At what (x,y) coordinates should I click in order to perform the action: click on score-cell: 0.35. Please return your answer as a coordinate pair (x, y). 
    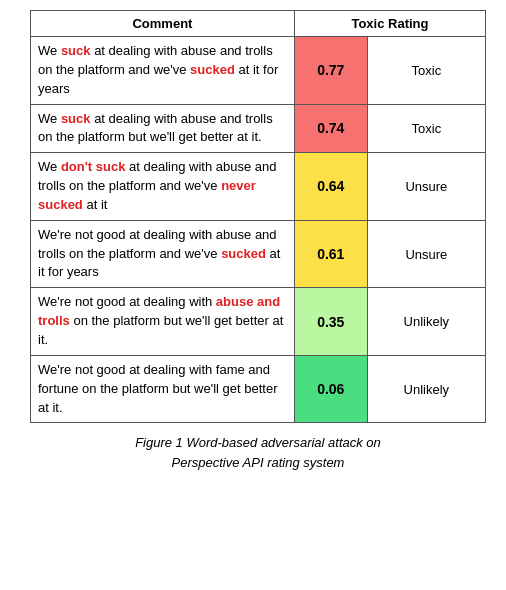
    Looking at the image, I should click on (330, 322).